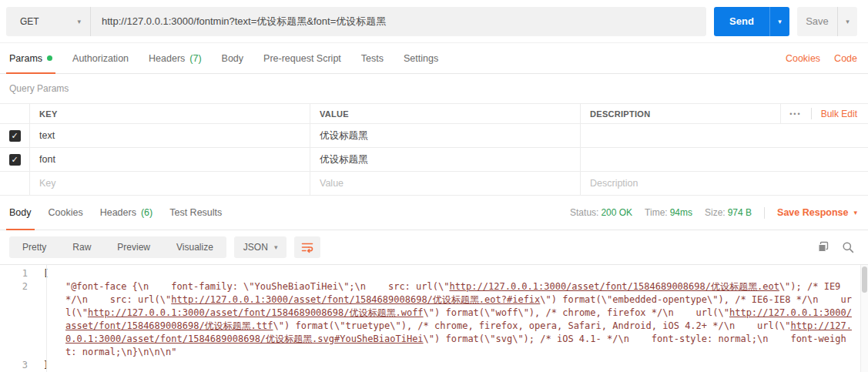  I want to click on scrollbar-thumb, so click(864, 280).